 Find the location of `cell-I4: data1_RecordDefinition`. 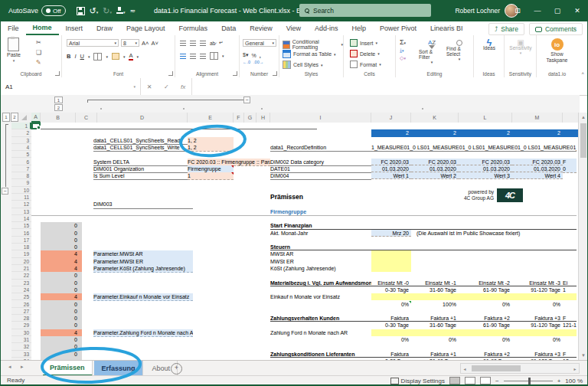

cell-I4: data1_RecordDefinition is located at coordinates (321, 148).